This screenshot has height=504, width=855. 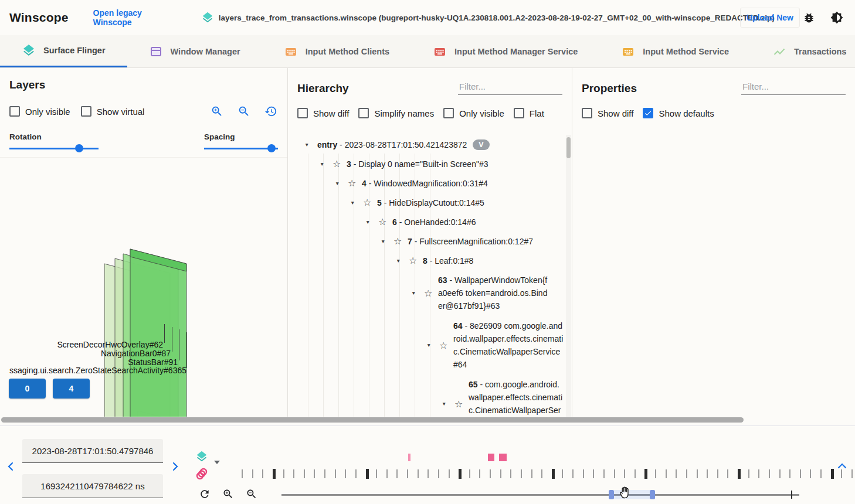 What do you see at coordinates (569, 148) in the screenshot?
I see `hierarchy-scrollbar-thumb` at bounding box center [569, 148].